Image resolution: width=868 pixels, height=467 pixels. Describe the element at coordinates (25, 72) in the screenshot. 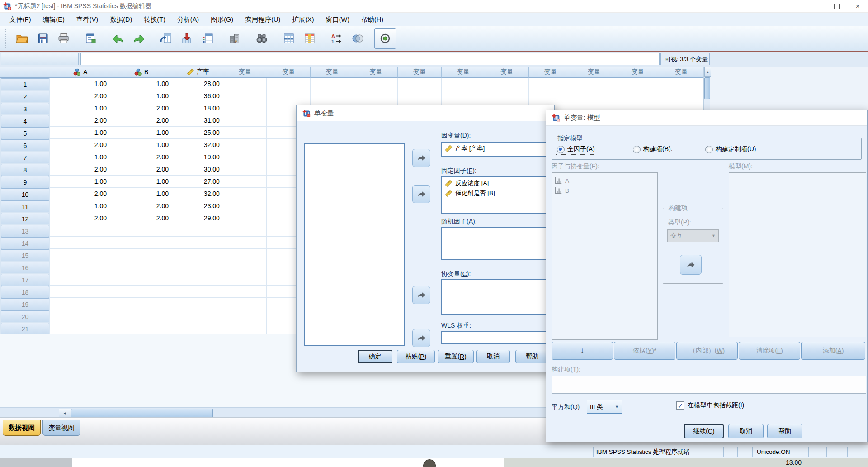

I see `grid-corner-cell` at that location.